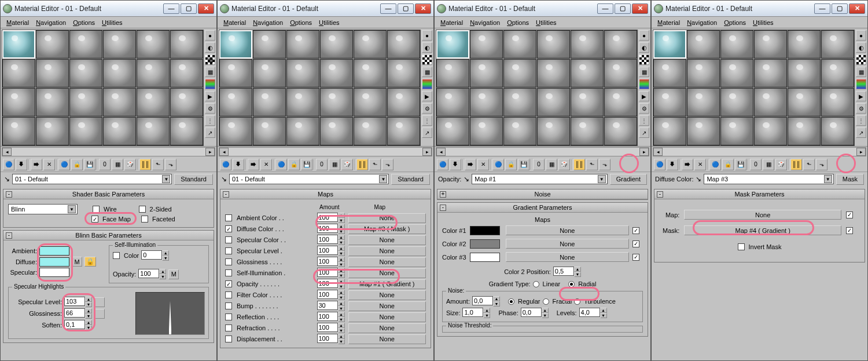 This screenshot has height=361, width=868. What do you see at coordinates (759, 274) in the screenshot?
I see `rollout-area: -Mask Parameters Map:None Mask:Map #4 ( …` at bounding box center [759, 274].